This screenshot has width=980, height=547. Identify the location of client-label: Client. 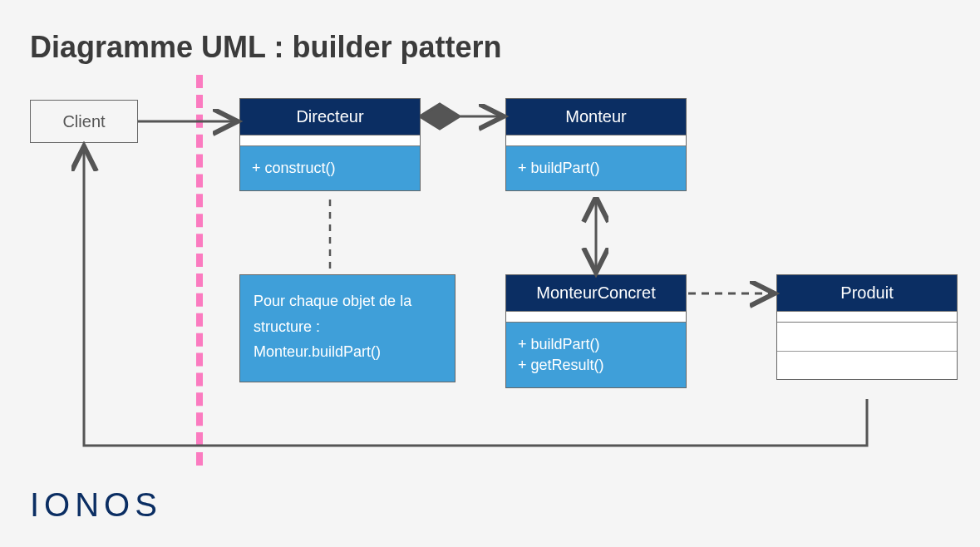
(83, 121).